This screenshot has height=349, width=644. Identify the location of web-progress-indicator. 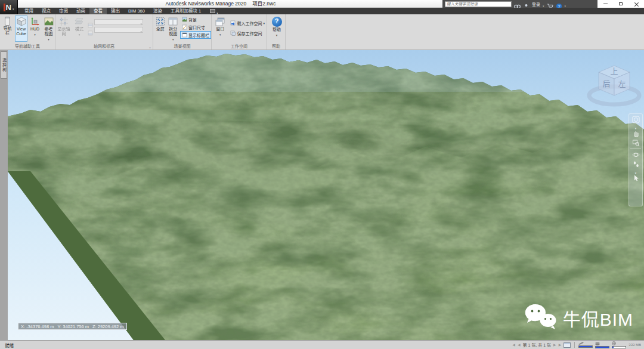
(619, 345).